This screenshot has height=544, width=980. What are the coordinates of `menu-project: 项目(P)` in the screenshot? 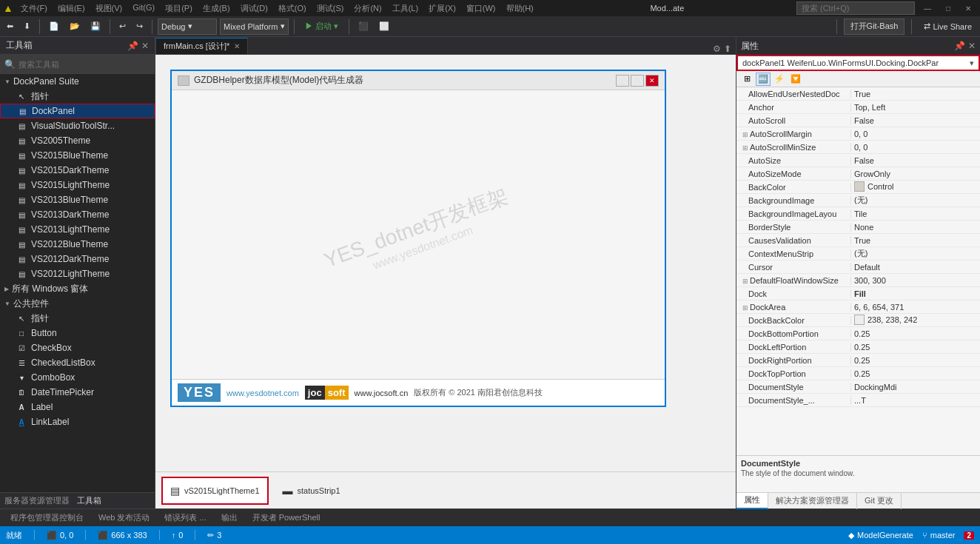 It's located at (179, 9).